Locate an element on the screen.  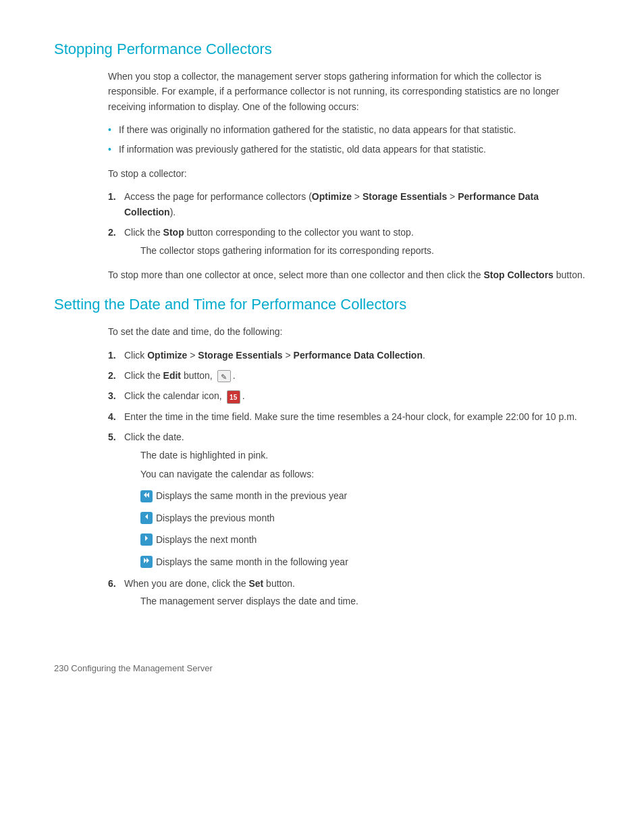
nav-item-prev-year: Displays the same month in the previous … is located at coordinates (365, 496).